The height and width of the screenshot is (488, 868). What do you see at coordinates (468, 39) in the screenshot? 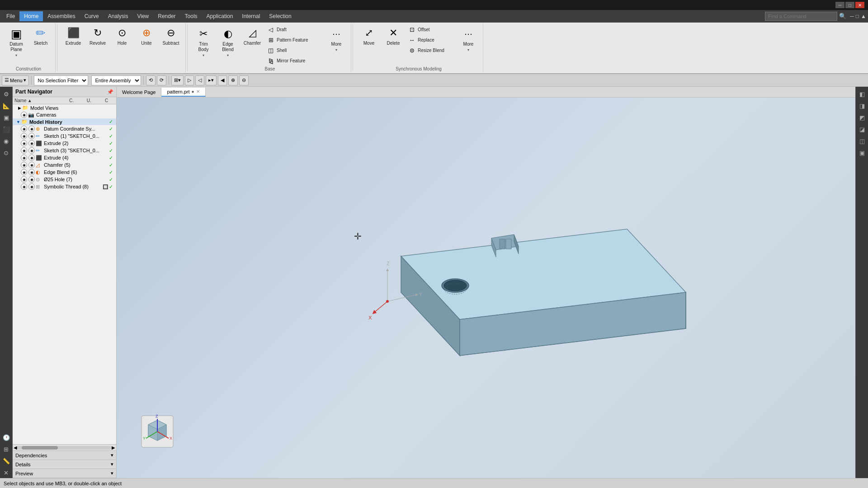
I see `more-sync-tool: ⋯ More ▾` at bounding box center [468, 39].